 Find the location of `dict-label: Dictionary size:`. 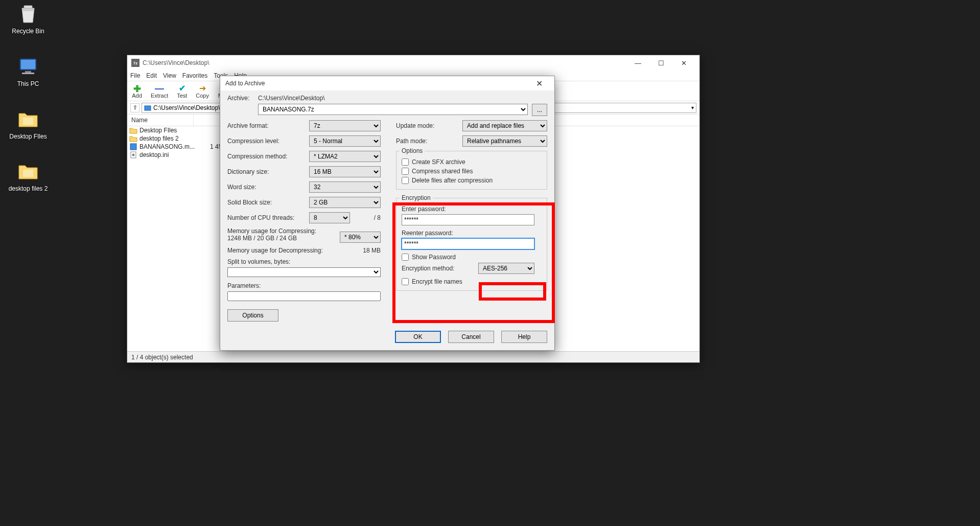

dict-label: Dictionary size: is located at coordinates (268, 172).